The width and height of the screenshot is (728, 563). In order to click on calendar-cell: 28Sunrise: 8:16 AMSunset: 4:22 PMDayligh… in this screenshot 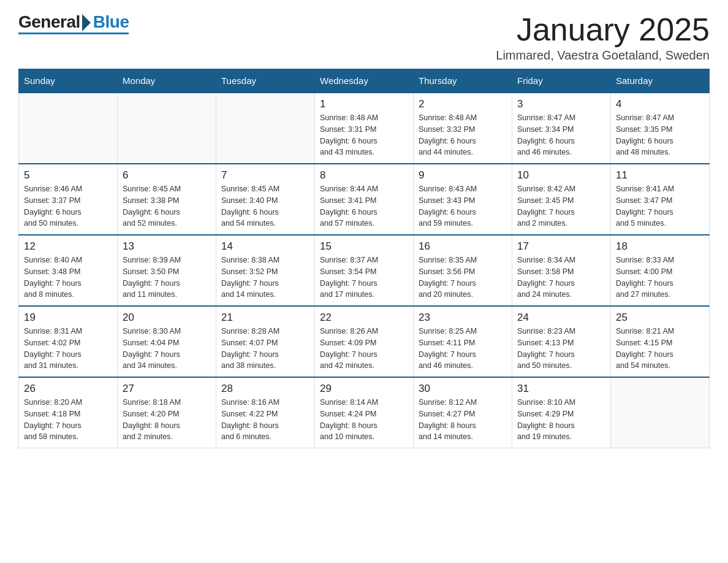, I will do `click(266, 413)`.